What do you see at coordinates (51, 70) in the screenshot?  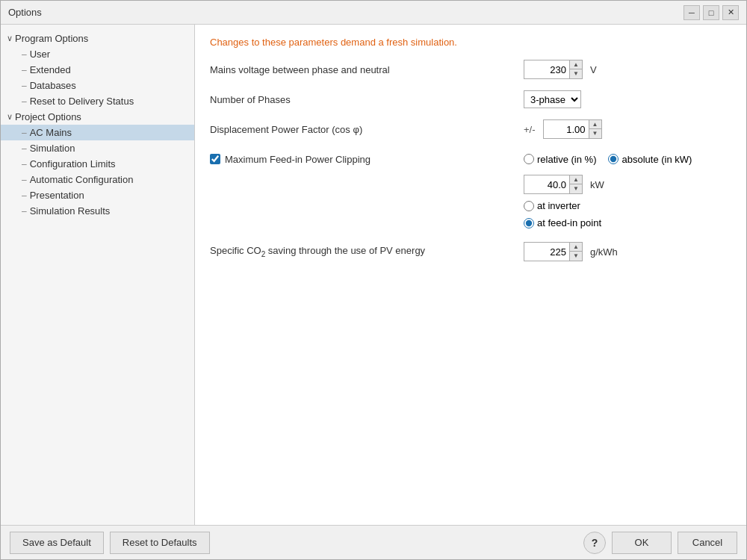 I see `extended-label: Extended` at bounding box center [51, 70].